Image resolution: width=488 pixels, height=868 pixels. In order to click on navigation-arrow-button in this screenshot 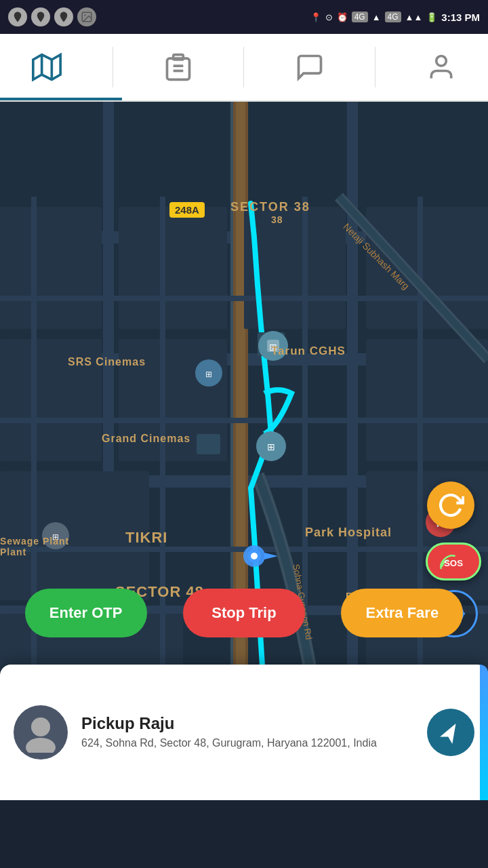, I will do `click(451, 732)`.